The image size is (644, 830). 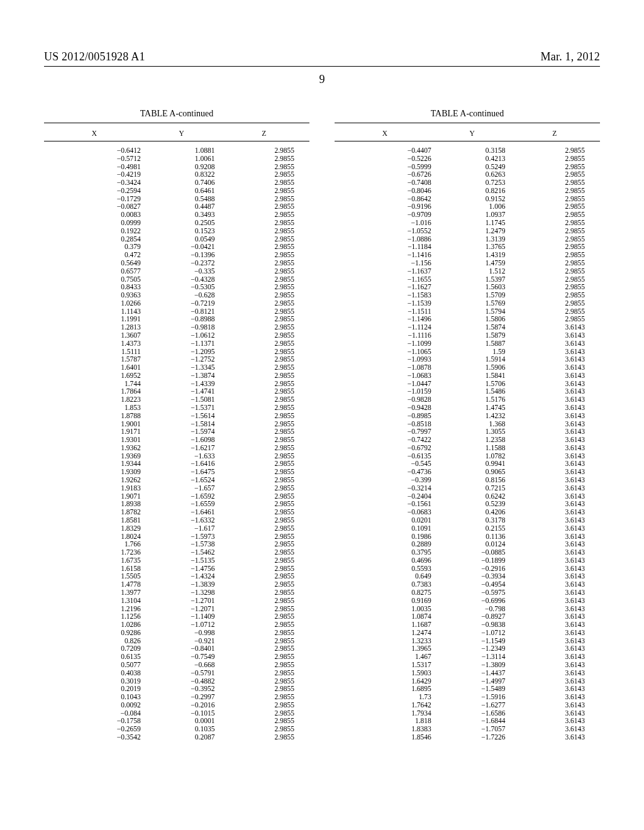 I want to click on table-cell: −1.1637, so click(x=385, y=270).